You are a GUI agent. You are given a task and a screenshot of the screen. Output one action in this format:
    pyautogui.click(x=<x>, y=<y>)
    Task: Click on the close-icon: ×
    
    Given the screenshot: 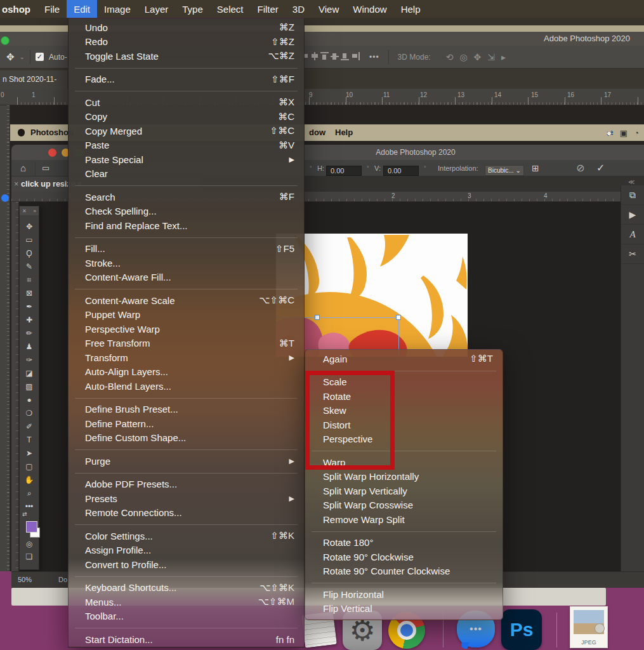 What is the action you would take?
    pyautogui.click(x=16, y=184)
    